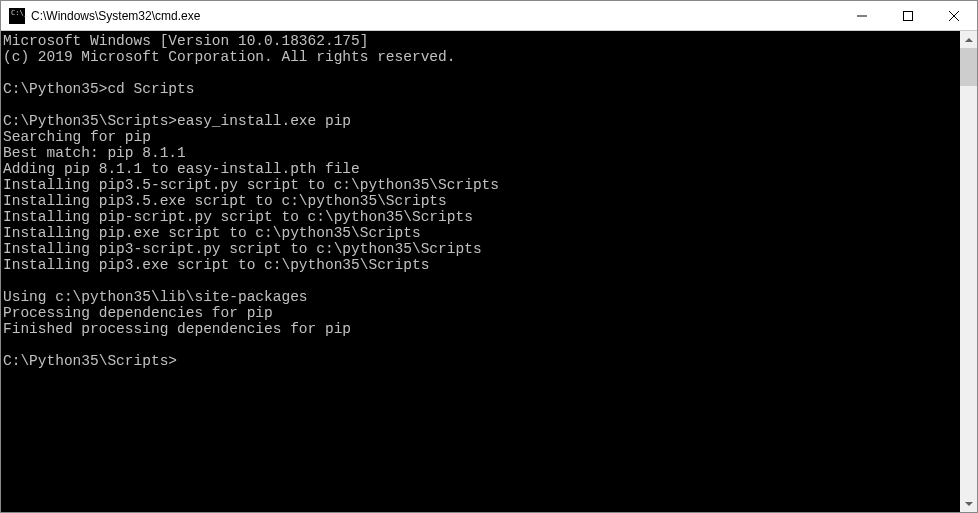 The height and width of the screenshot is (513, 978). I want to click on scrollbar-track, so click(968, 272).